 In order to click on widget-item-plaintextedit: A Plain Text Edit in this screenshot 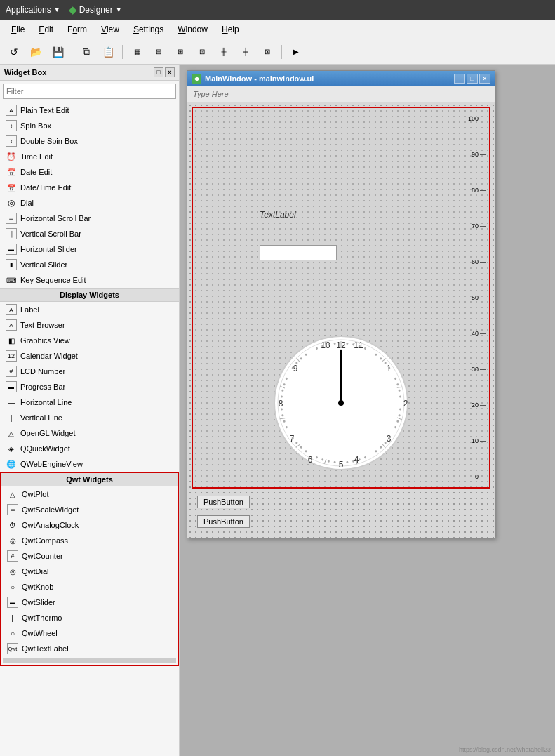, I will do `click(90, 110)`.